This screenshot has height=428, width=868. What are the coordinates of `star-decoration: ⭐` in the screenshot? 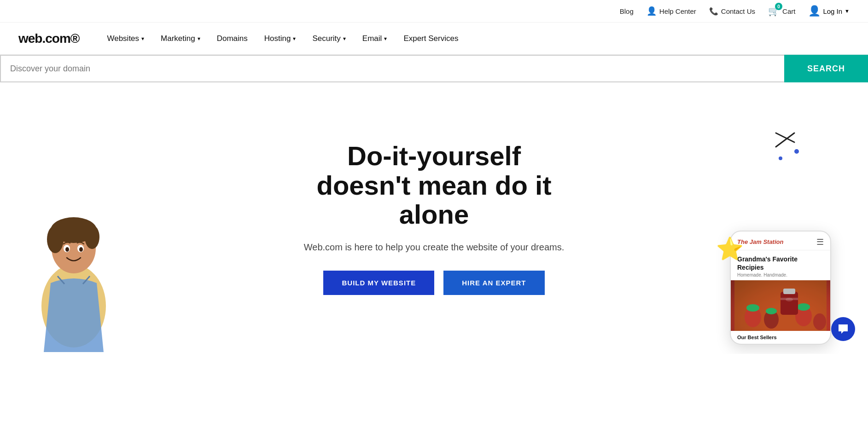 It's located at (730, 249).